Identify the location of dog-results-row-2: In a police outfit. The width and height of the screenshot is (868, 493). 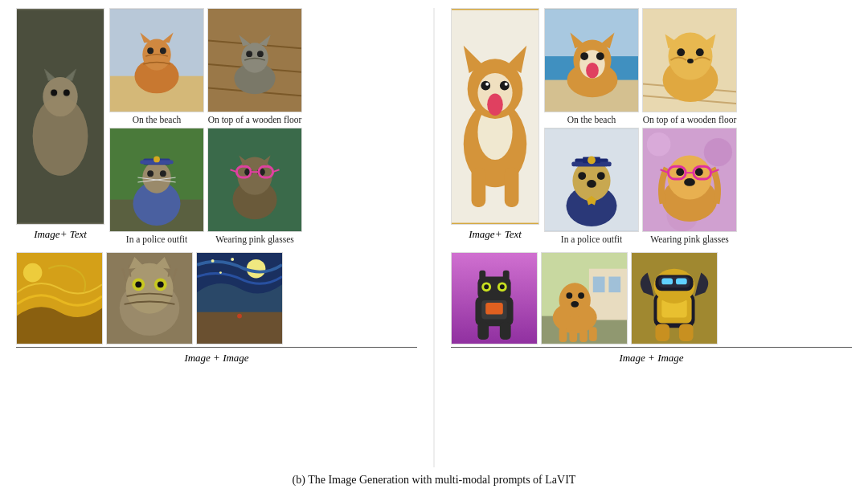
(641, 186).